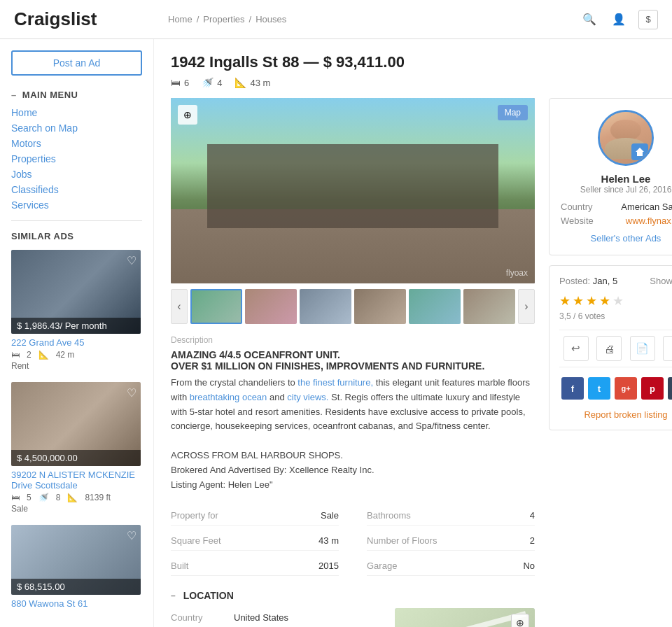 Image resolution: width=672 pixels, height=627 pixels. I want to click on sidebar-item-jobs: Jobs, so click(77, 174).